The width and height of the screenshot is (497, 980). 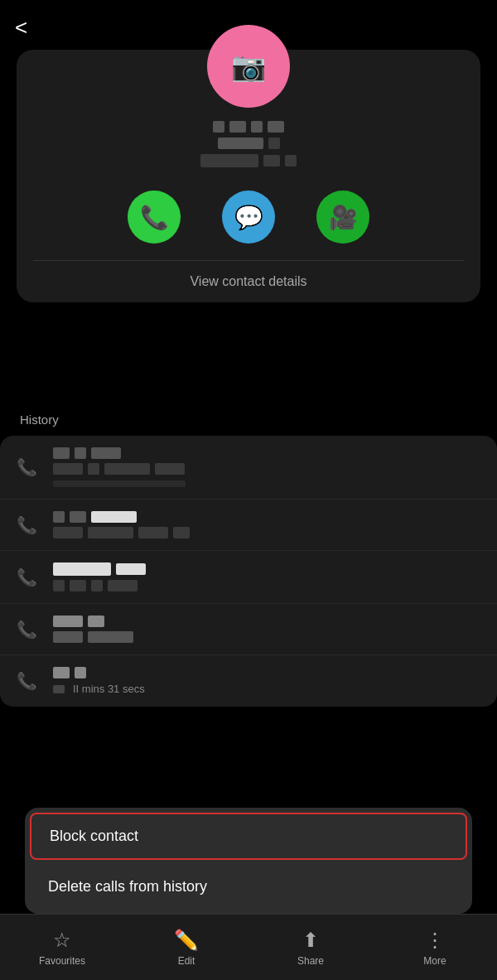 I want to click on context-menu: Block contact Delete calls from history, so click(x=248, y=861).